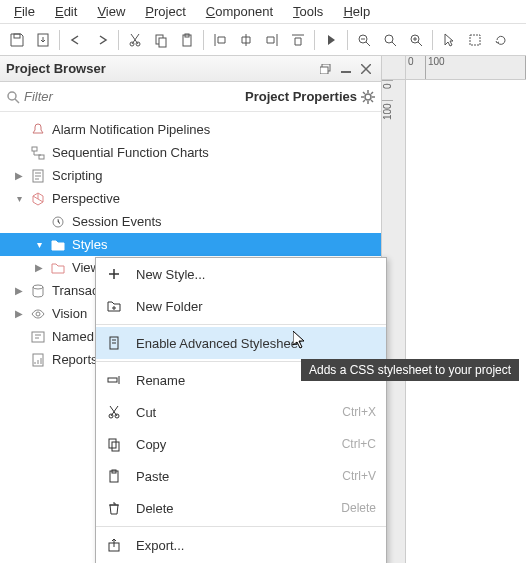  I want to click on menu-item-label: New Folder, so click(256, 306).